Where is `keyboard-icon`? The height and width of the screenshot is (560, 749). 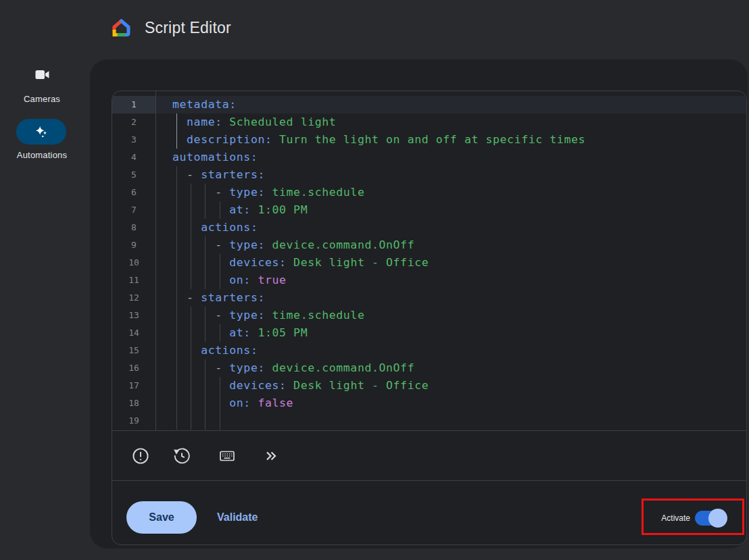
keyboard-icon is located at coordinates (227, 456).